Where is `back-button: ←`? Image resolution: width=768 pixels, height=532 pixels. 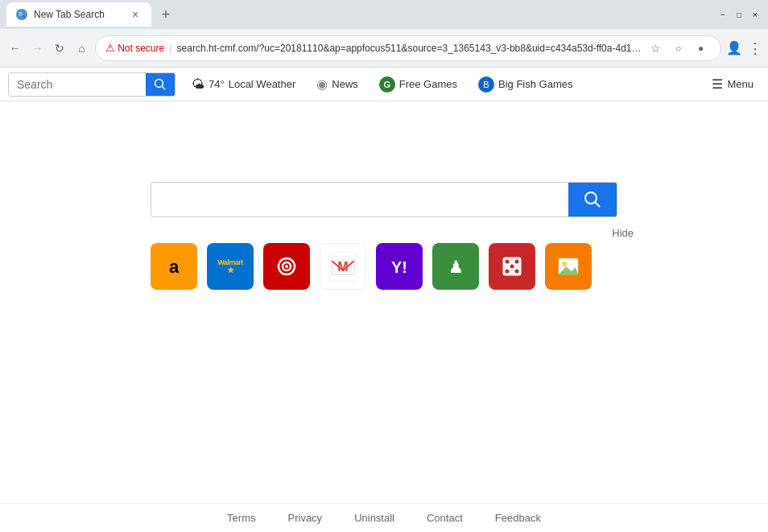
back-button: ← is located at coordinates (15, 48).